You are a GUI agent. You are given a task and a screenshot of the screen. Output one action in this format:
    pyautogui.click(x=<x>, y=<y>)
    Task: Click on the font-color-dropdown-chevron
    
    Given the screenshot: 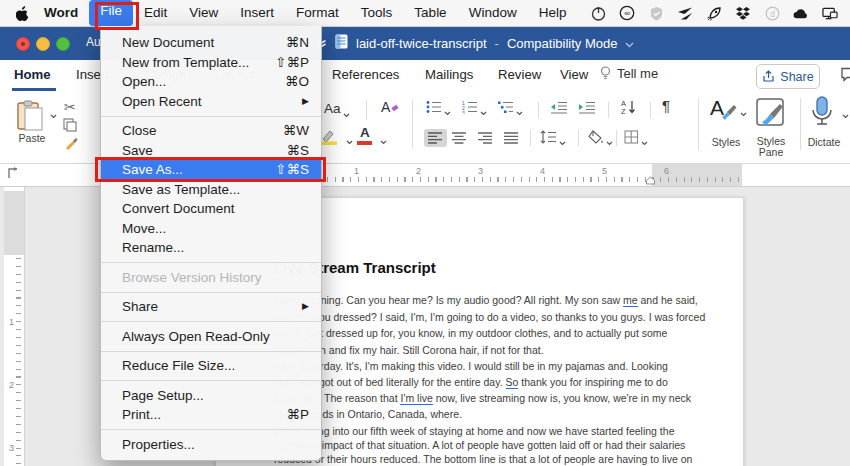 What is the action you would take?
    pyautogui.click(x=382, y=136)
    